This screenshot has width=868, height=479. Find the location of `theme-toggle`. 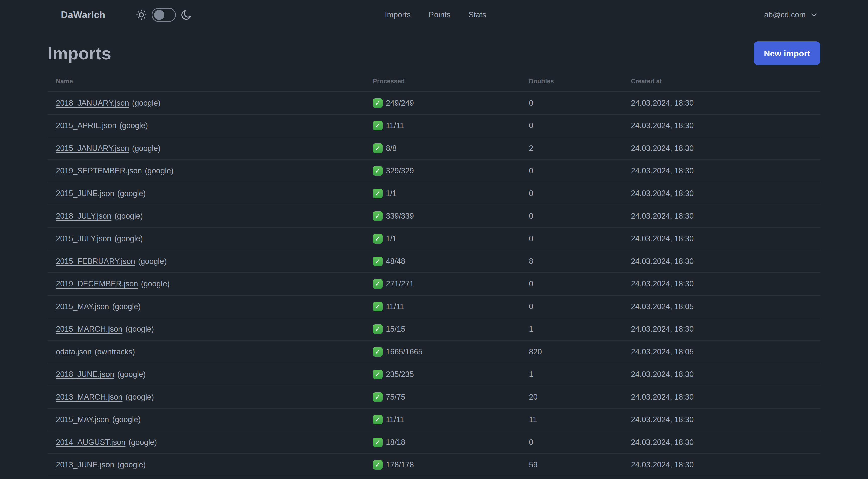

theme-toggle is located at coordinates (164, 15).